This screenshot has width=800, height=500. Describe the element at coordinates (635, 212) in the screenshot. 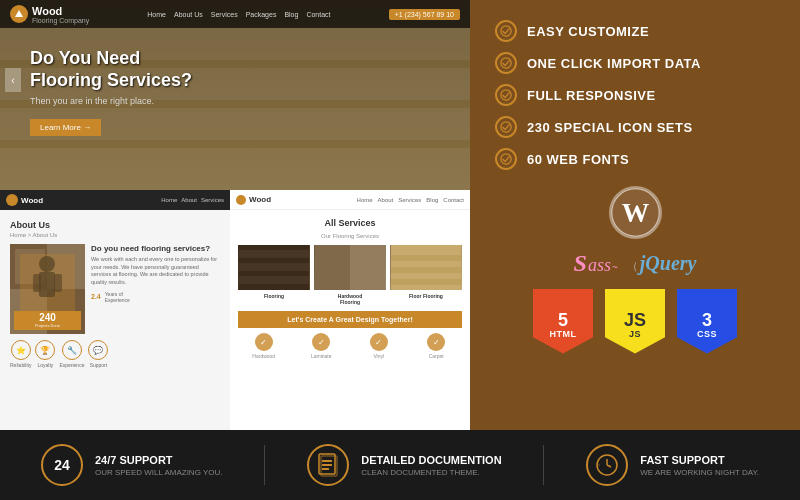

I see `svg-text: W` at that location.